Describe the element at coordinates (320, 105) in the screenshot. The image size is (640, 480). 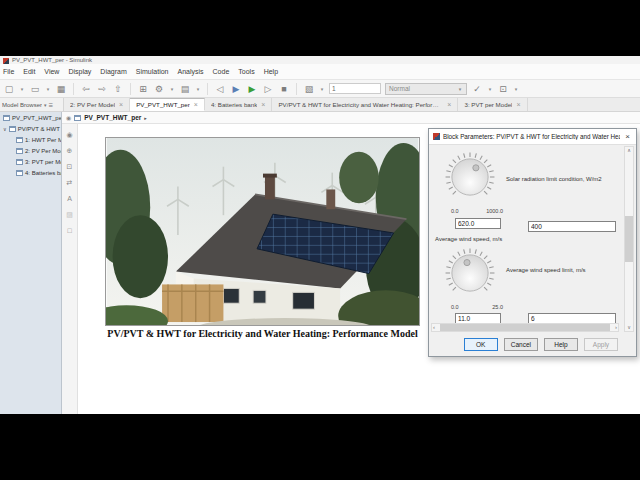
I see `document-tab-bar: Model Browser ▾ ☰ 2: PV Per Model × PV_P…` at that location.